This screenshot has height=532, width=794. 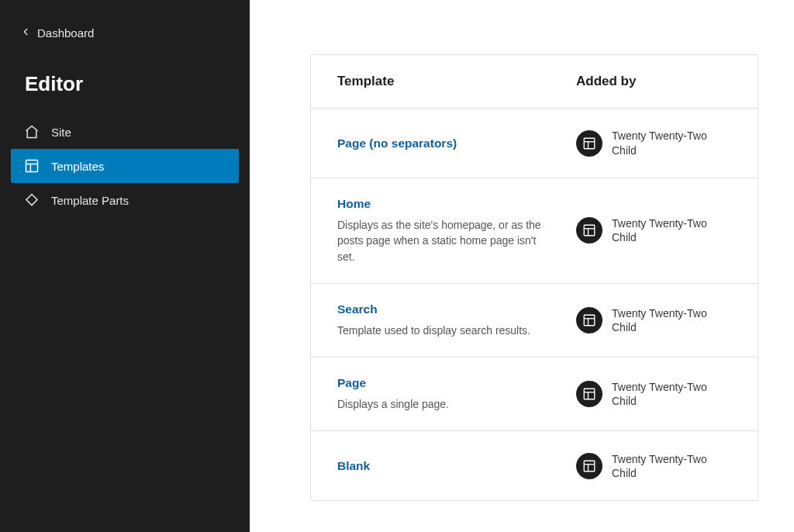 I want to click on sidebar-nav: Site Templates Template Parts, so click(x=125, y=166).